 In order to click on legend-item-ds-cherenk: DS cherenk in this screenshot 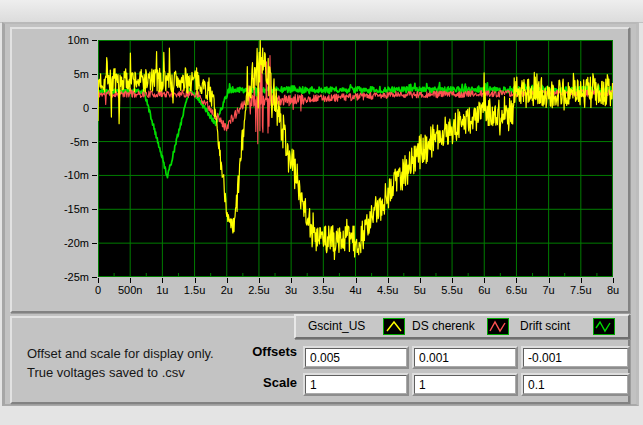, I will do `click(460, 326)`.